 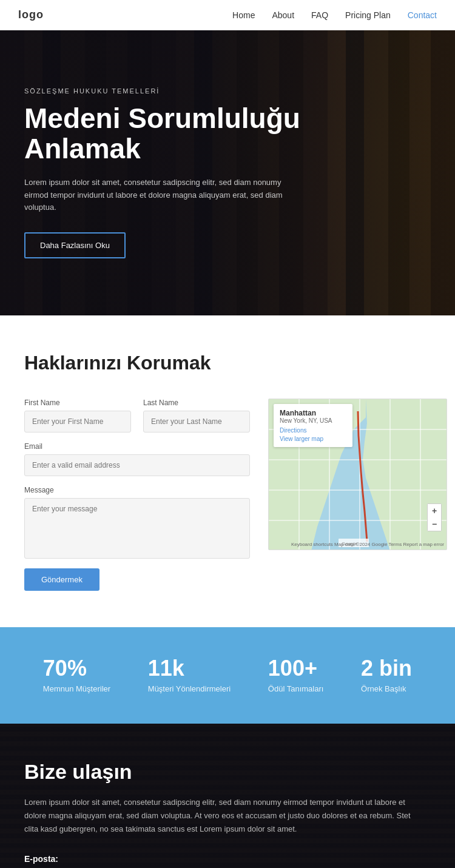 What do you see at coordinates (137, 490) in the screenshot?
I see `message-label: Message` at bounding box center [137, 490].